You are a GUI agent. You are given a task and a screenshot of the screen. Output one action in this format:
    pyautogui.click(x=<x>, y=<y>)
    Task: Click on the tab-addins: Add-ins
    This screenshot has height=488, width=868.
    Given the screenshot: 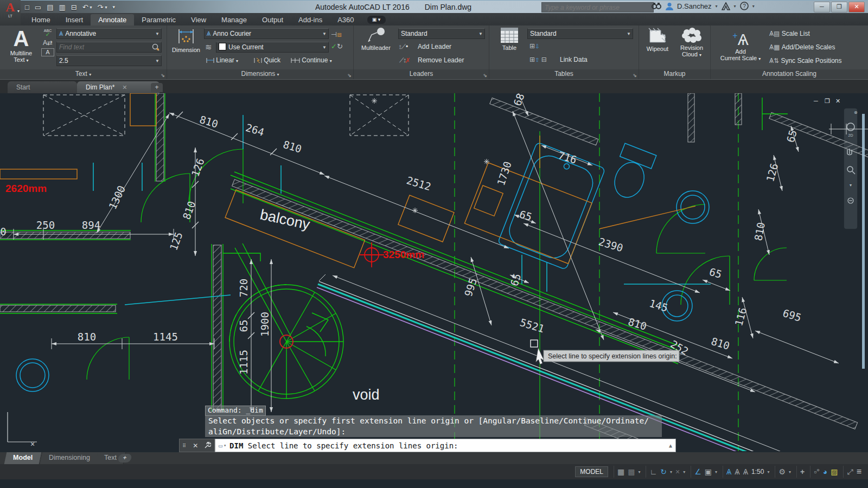 What is the action you would take?
    pyautogui.click(x=310, y=20)
    